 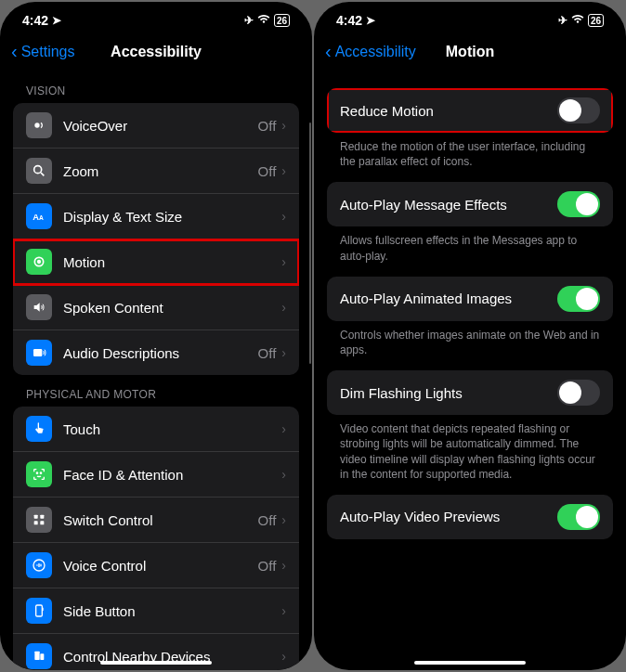 What do you see at coordinates (48, 52) in the screenshot?
I see `back-label: Settings` at bounding box center [48, 52].